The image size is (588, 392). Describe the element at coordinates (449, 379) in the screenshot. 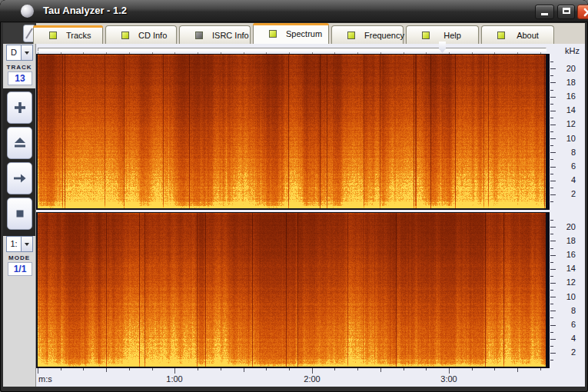

I see `time-tick-label: 3:00` at that location.